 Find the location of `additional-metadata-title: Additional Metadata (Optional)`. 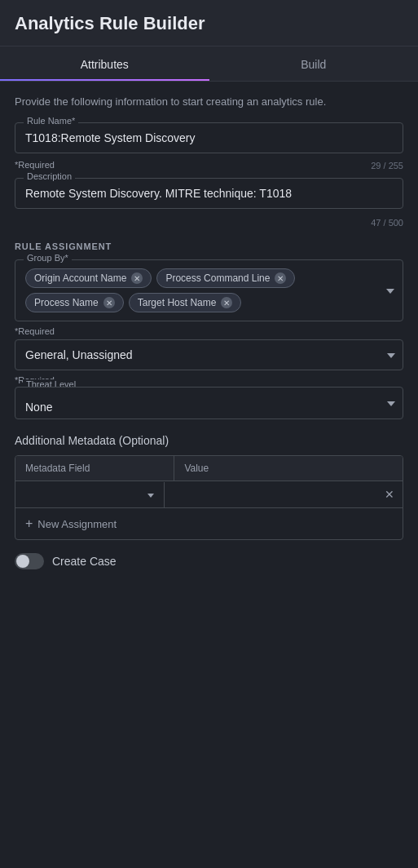

additional-metadata-title: Additional Metadata (Optional) is located at coordinates (209, 441).